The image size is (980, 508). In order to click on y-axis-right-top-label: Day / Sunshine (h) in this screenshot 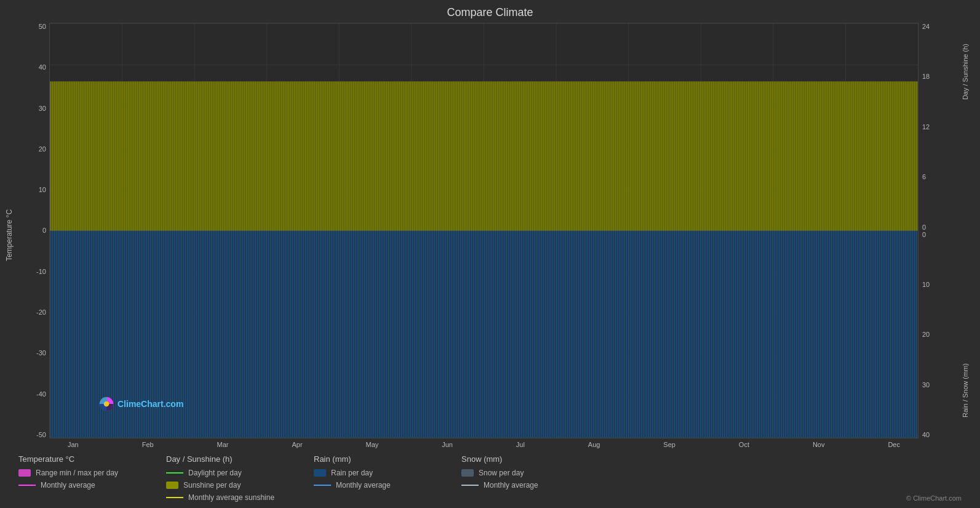, I will do `click(965, 71)`.